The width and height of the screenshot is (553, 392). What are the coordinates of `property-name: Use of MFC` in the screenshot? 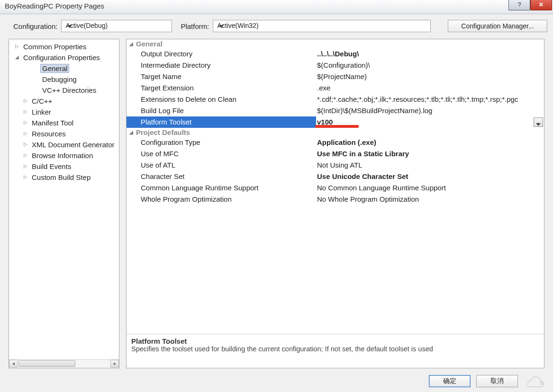 It's located at (221, 154).